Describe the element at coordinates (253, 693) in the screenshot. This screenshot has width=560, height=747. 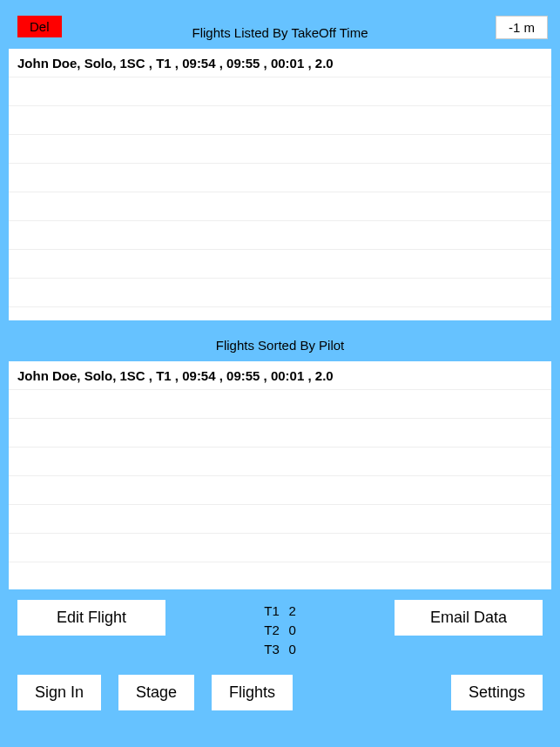
I see `flights-button: Flights` at that location.